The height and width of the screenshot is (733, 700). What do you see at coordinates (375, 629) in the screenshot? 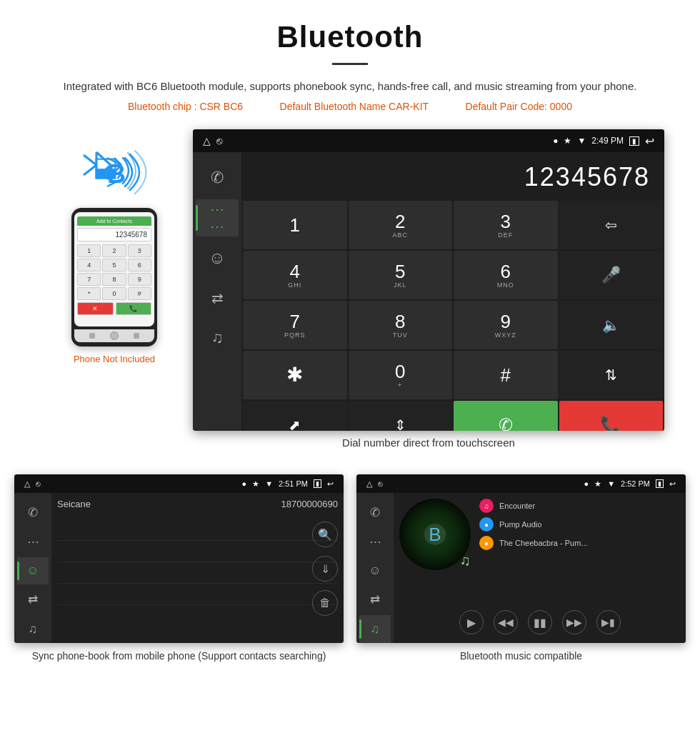
I see `ms-music: ♫` at bounding box center [375, 629].